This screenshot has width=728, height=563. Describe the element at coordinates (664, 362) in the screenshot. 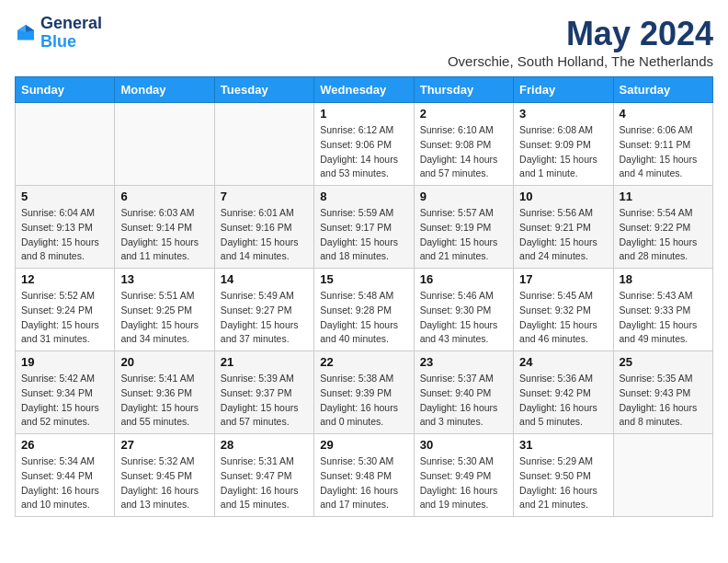

I see `day-number: 25` at that location.